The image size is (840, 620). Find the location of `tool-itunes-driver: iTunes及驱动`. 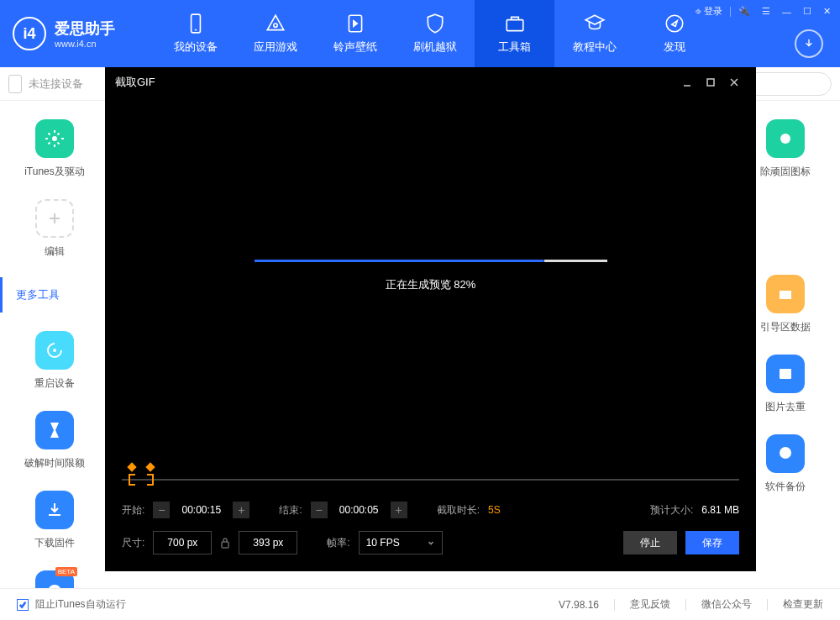

tool-itunes-driver: iTunes及驱动 is located at coordinates (55, 150).